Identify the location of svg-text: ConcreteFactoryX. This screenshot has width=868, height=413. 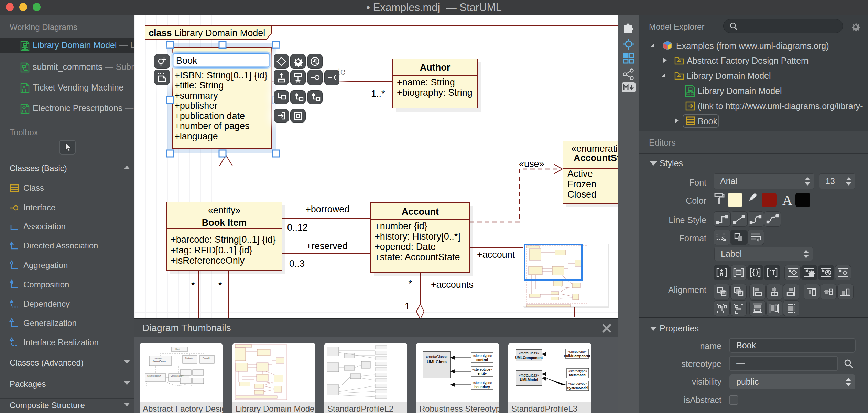
(154, 376).